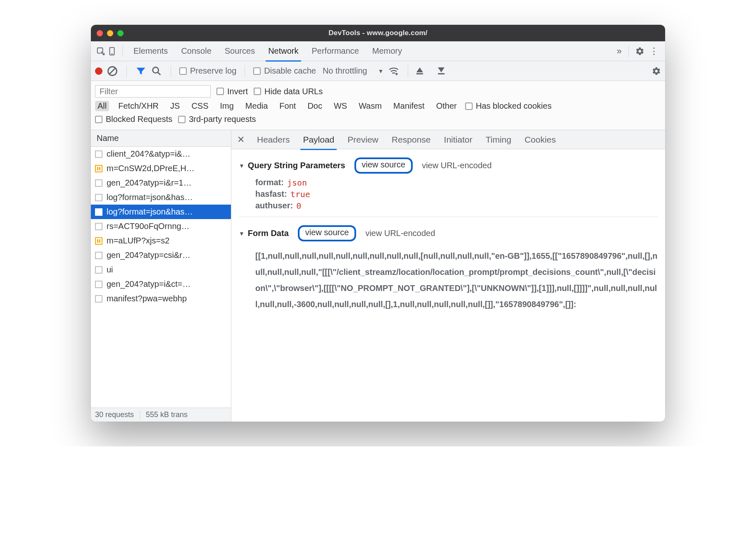 This screenshot has width=756, height=539. I want to click on tab-network: Network, so click(283, 51).